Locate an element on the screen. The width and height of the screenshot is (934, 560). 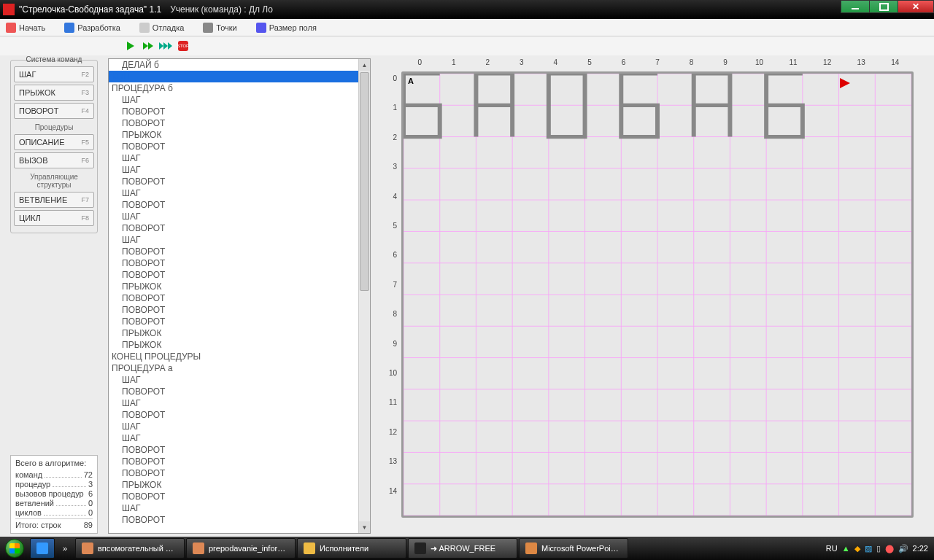
window-title: "Стрелочка-Свободная задача" 1.1 is located at coordinates (90, 9).